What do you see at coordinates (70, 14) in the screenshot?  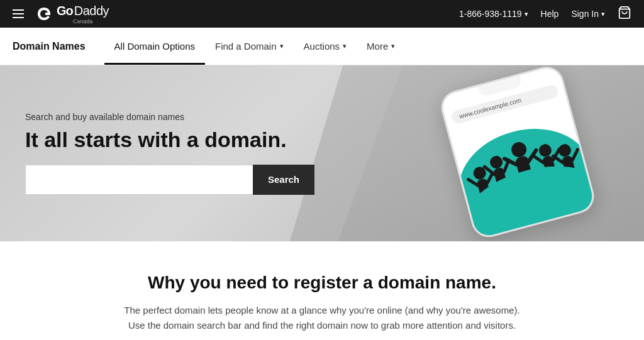 I see `godaddy-logo: GoDaddy Canada` at bounding box center [70, 14].